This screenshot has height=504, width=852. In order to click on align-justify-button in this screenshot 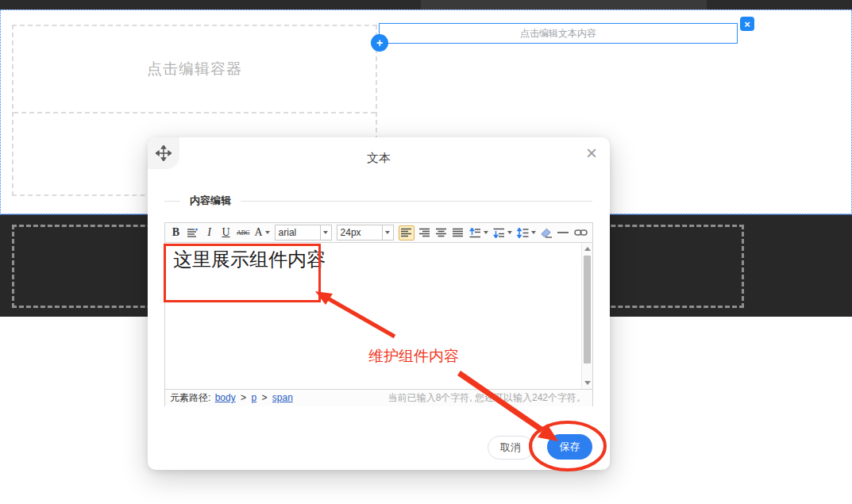, I will do `click(459, 233)`.